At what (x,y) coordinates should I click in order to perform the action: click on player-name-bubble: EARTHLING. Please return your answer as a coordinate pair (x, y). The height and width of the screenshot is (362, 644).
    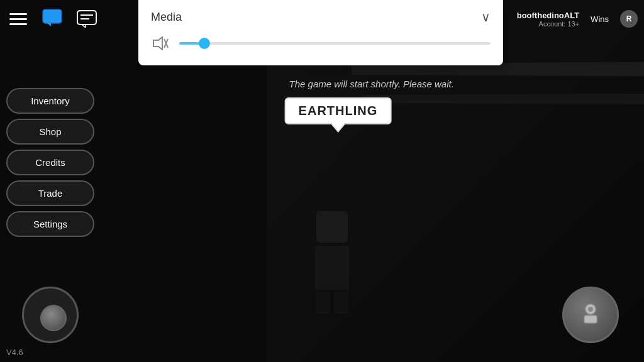
    Looking at the image, I should click on (338, 111).